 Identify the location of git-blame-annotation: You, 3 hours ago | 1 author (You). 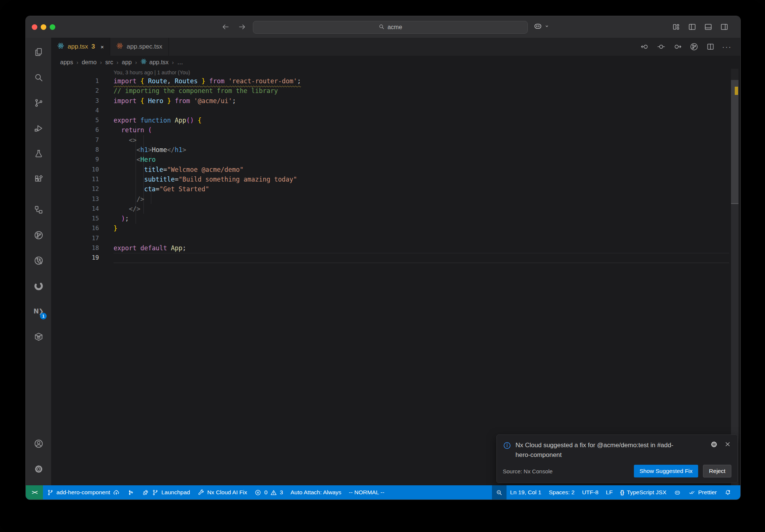
(152, 72).